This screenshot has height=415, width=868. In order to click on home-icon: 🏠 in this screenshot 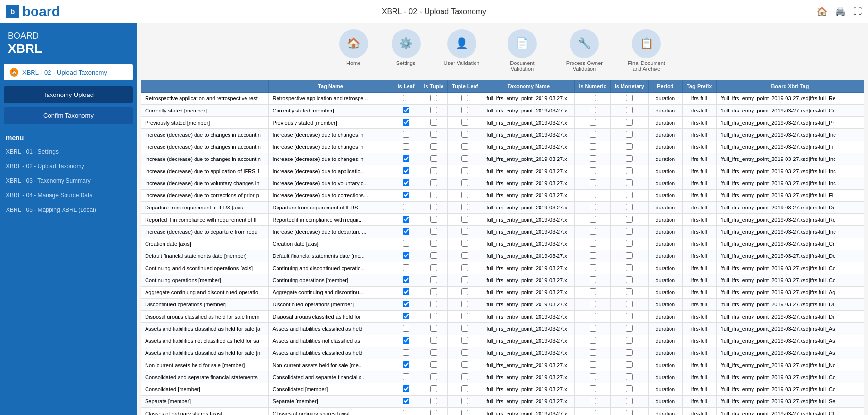, I will do `click(822, 12)`.